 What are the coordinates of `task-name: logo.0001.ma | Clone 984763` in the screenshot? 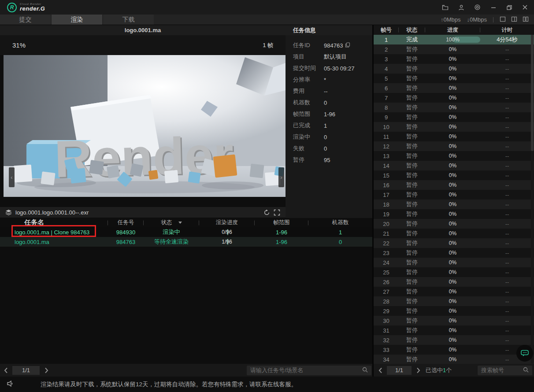 It's located at (54, 233).